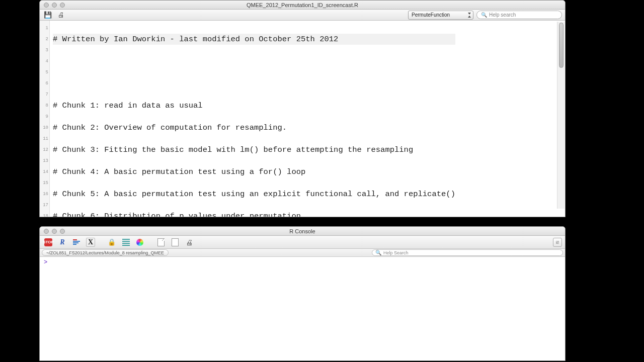 This screenshot has height=362, width=644. What do you see at coordinates (48, 242) in the screenshot?
I see `stop-button: STOP` at bounding box center [48, 242].